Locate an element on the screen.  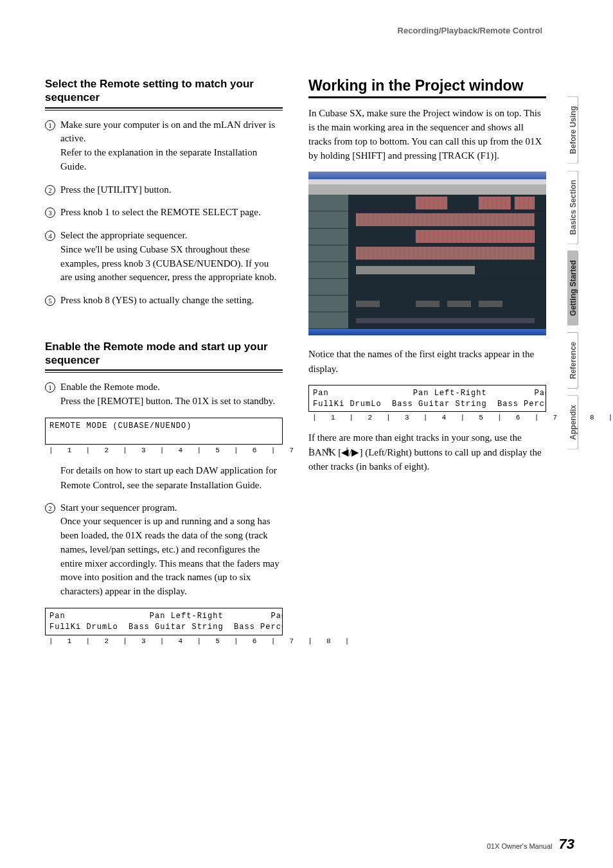
side-tabs: Before Using Basics Section Getting Star… is located at coordinates (573, 272).